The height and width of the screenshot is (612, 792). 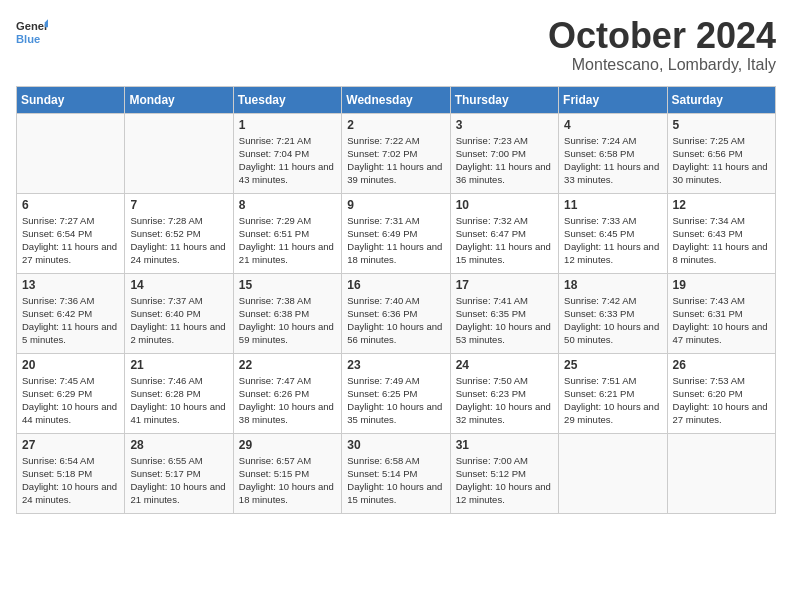 I want to click on day-info: Sunrise: 7:46 AM Sunset: 6:28 PM Dayligh…, so click(x=178, y=400).